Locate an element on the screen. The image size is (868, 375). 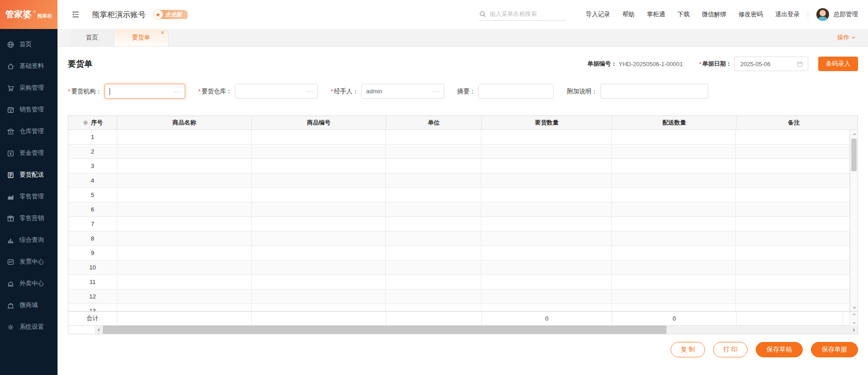
summary-input is located at coordinates (516, 91).